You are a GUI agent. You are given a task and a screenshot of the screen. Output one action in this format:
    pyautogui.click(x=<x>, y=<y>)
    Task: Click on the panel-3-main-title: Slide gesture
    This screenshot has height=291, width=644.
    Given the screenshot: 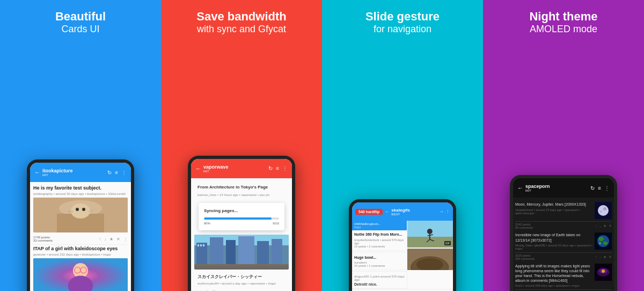 What is the action you would take?
    pyautogui.click(x=402, y=17)
    